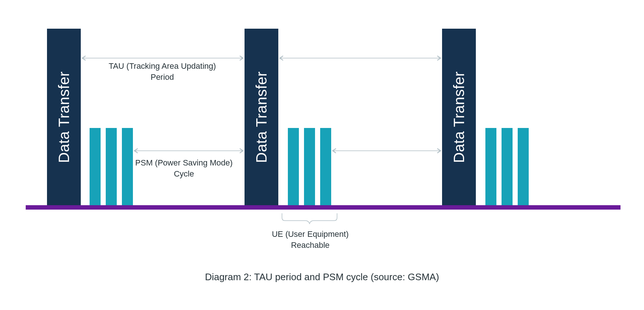 The width and height of the screenshot is (644, 310). Describe the element at coordinates (261, 117) in the screenshot. I see `data-transfer-bar-2: Data Transfer` at that location.